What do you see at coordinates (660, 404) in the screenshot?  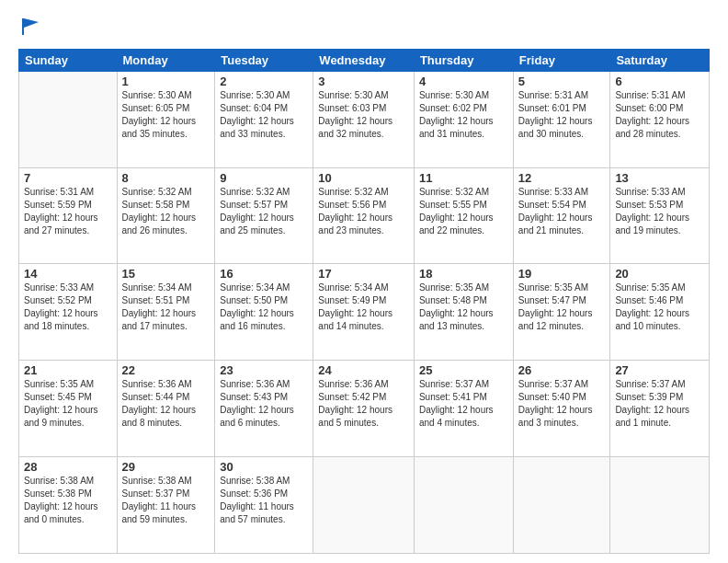 I see `cell-text: Sunrise: 5:37 AM Sunset: 5:39 PM Dayligh…` at bounding box center [660, 404].